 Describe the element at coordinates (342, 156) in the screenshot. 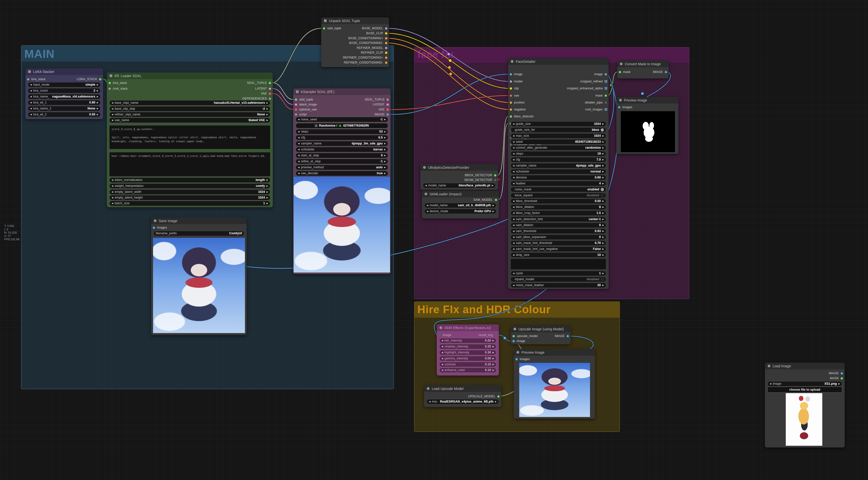

I see `widget-start_at_step: ◀start_at_step0▶` at that location.